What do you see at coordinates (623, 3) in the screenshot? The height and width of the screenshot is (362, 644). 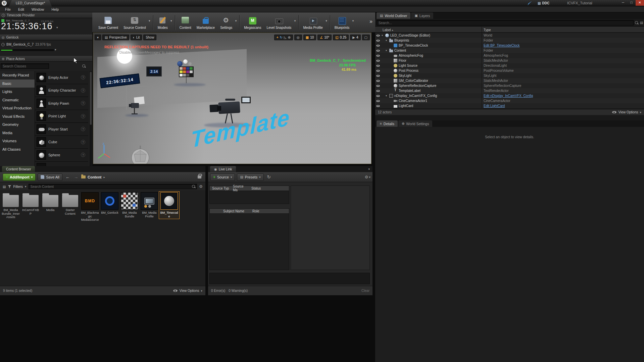 I see `minimize-button: ─` at bounding box center [623, 3].